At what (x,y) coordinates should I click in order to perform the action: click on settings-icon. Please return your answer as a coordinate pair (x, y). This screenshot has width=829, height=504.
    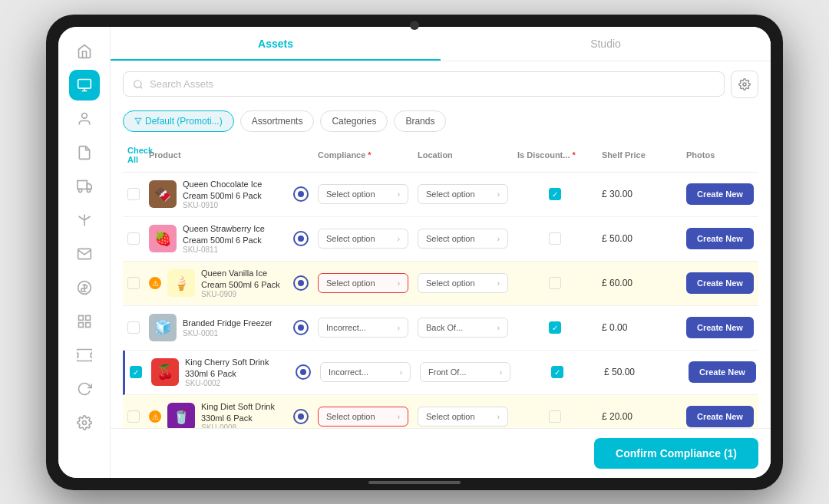
    Looking at the image, I should click on (84, 423).